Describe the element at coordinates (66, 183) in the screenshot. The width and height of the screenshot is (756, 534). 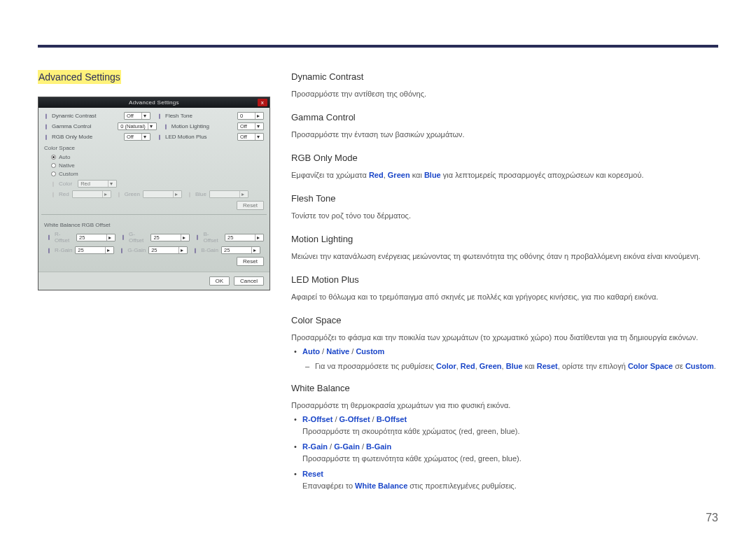
I see `label-color: Color` at that location.